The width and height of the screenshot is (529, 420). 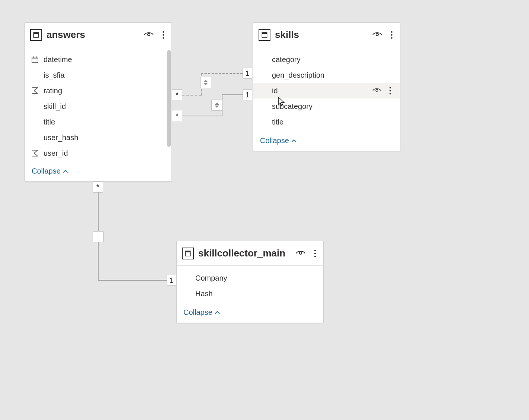 I want to click on field-row: rating, so click(x=98, y=91).